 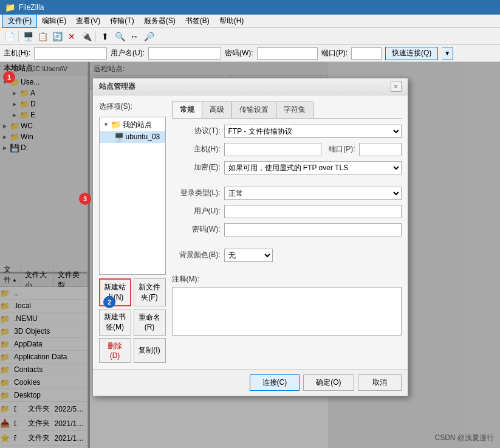 What do you see at coordinates (137, 125) in the screenshot?
I see `mysites-label: 我的站点` at bounding box center [137, 125].